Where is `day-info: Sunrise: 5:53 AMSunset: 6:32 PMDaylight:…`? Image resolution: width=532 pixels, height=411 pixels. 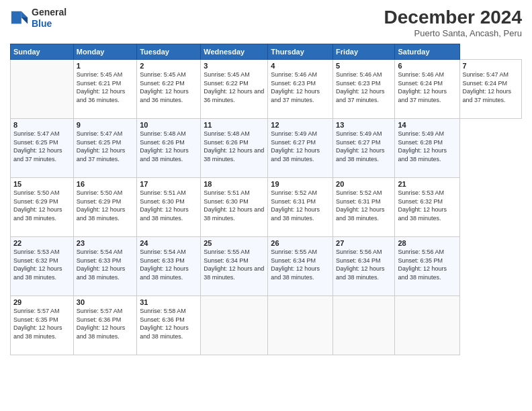 day-info: Sunrise: 5:53 AMSunset: 6:32 PMDaylight:… is located at coordinates (42, 265).